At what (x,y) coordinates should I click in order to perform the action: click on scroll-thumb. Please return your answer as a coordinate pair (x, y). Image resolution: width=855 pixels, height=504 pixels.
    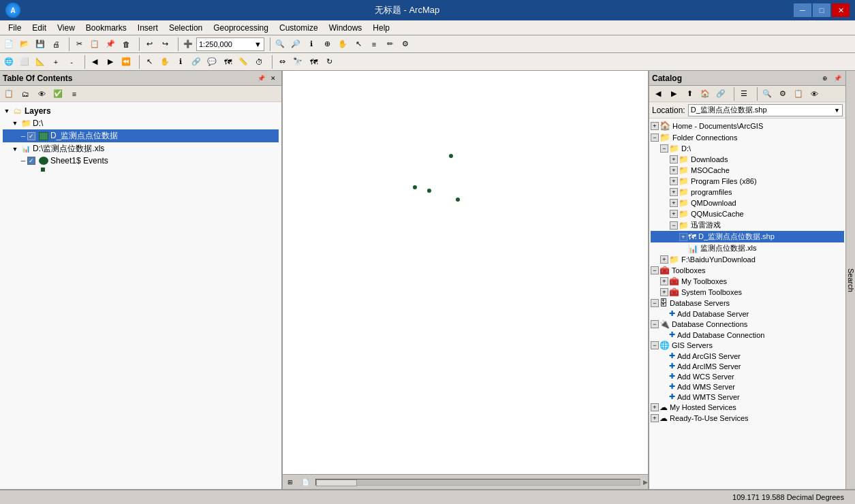
    Looking at the image, I should click on (337, 483).